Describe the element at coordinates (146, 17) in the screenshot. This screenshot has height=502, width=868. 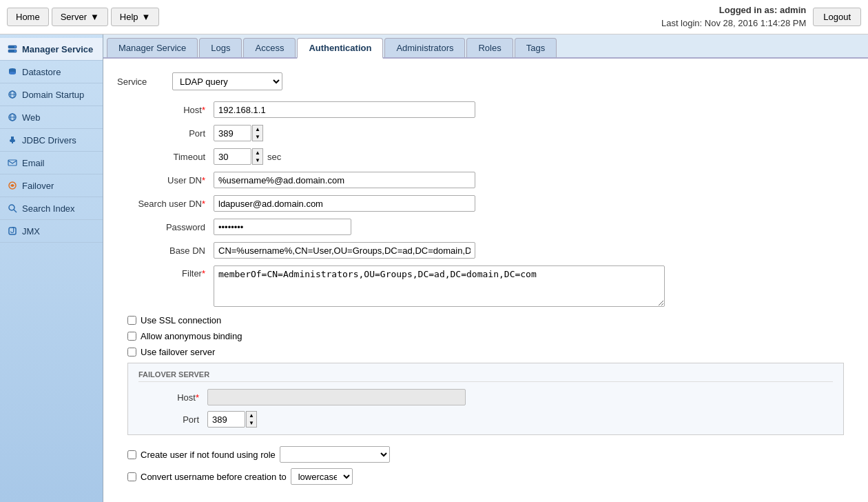
I see `help-chevron-icon: ▼` at that location.